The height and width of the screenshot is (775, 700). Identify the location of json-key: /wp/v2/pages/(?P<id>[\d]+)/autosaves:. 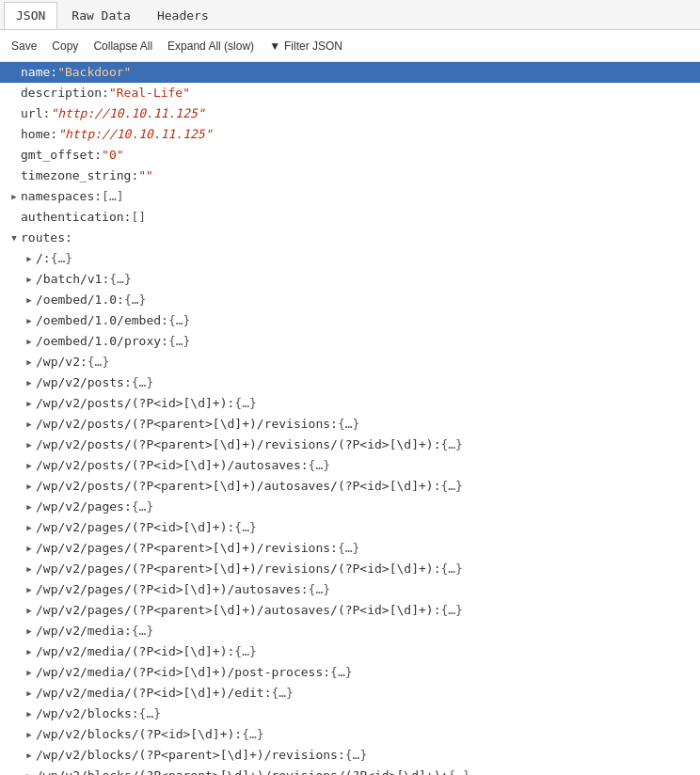
(172, 590).